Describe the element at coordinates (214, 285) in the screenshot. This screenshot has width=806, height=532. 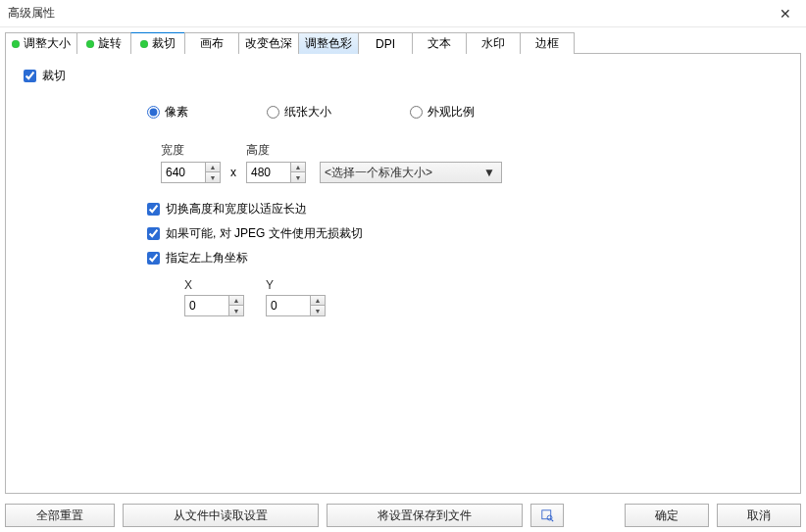
I see `x-label: X` at that location.